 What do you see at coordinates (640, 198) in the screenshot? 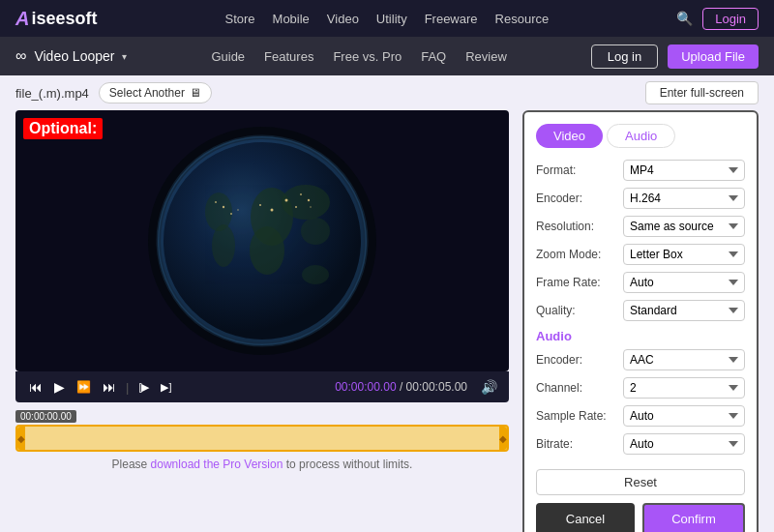
I see `settings-row-encoder: Encoder: H.264` at bounding box center [640, 198].